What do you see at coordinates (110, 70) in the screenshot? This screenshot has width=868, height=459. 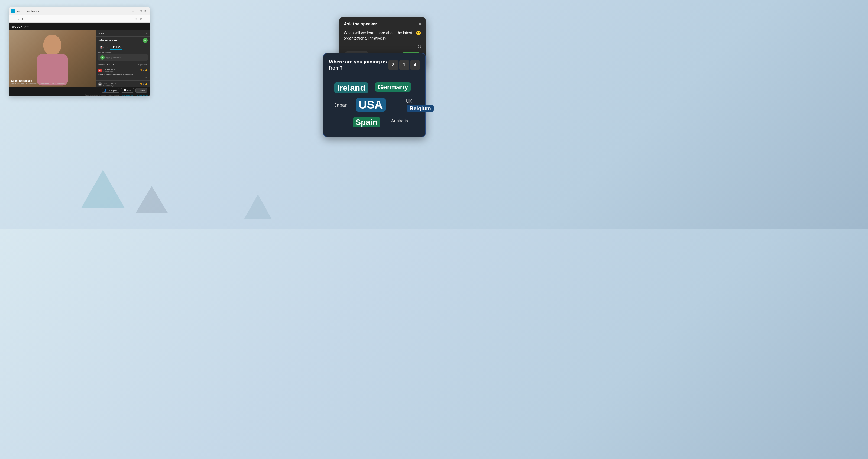 I see `question-user-info: Clarissa Smith 1 minute ago` at bounding box center [110, 70].